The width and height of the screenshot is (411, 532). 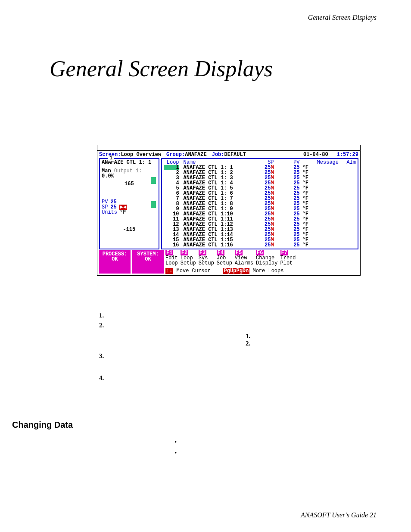 What do you see at coordinates (206, 258) in the screenshot?
I see `fkey-f3: F3SysSetup` at bounding box center [206, 258].